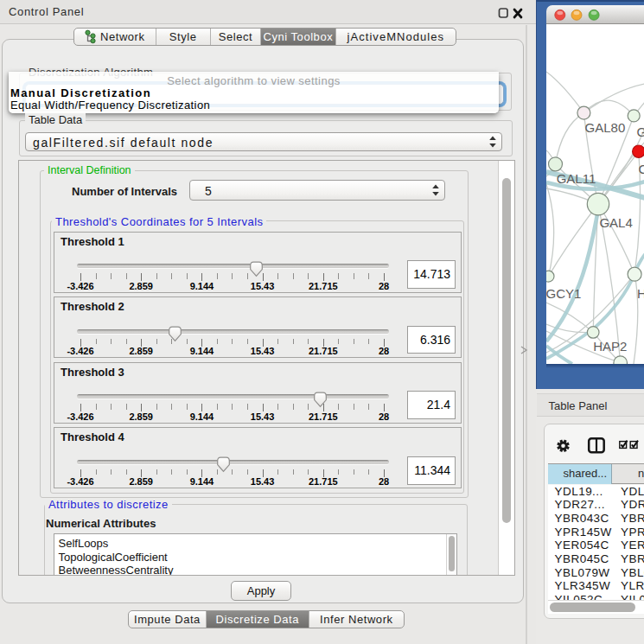 This screenshot has height=644, width=644. Describe the element at coordinates (615, 223) in the screenshot. I see `svg-text: GAL4` at that location.